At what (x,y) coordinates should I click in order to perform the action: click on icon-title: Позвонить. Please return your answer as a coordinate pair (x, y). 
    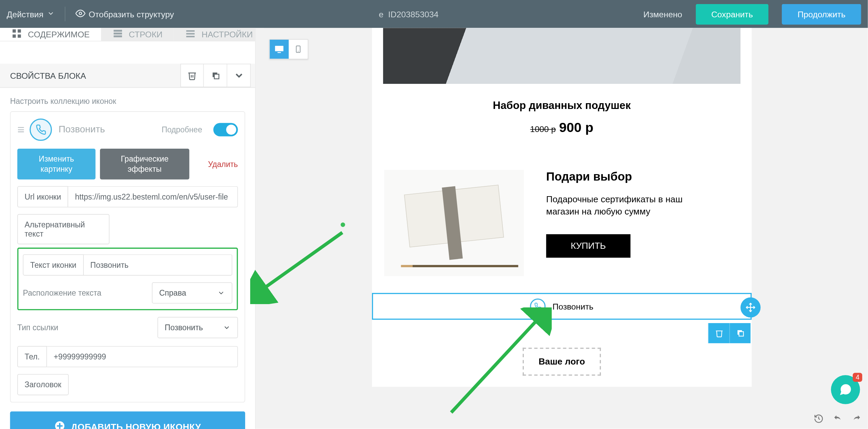
    Looking at the image, I should click on (107, 130).